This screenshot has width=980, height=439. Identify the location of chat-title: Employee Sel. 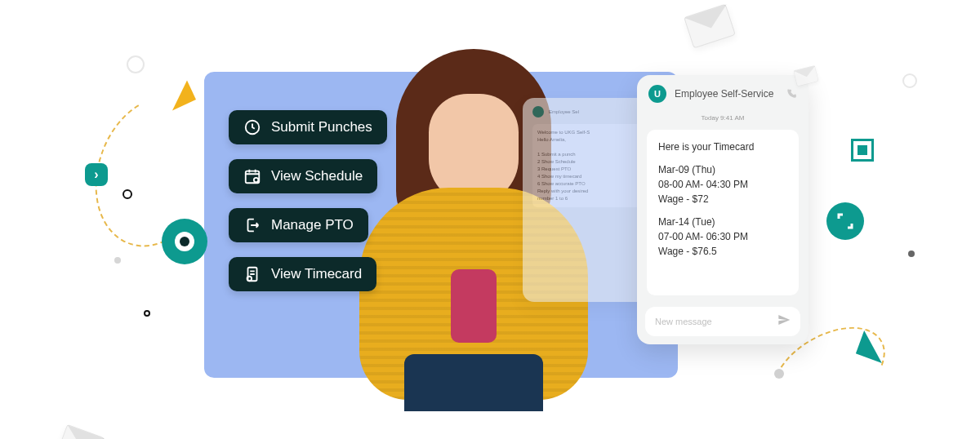
(564, 112).